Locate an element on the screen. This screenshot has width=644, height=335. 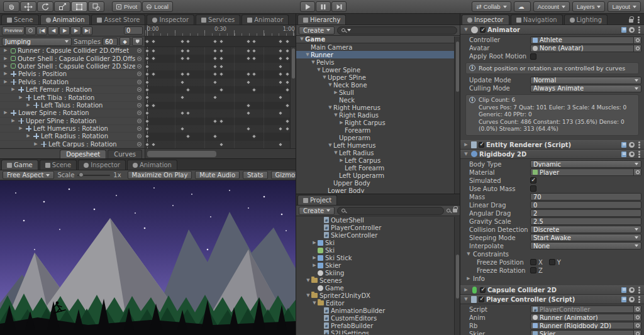
tab-navigation: Navigation is located at coordinates (537, 19).